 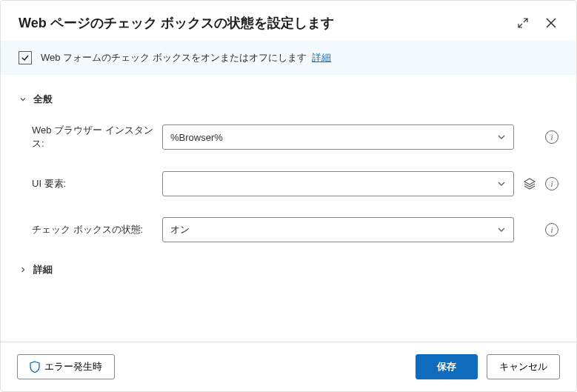 I want to click on expand-icon, so click(x=523, y=23).